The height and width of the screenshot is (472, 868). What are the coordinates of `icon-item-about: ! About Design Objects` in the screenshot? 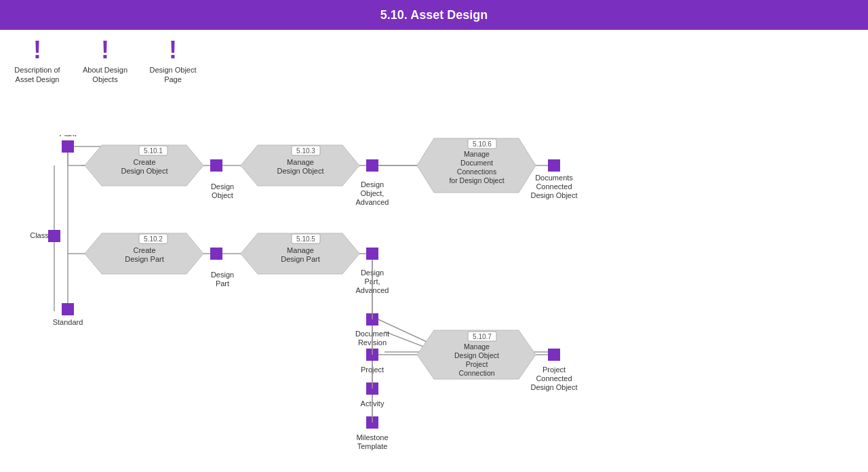 It's located at (105, 61).